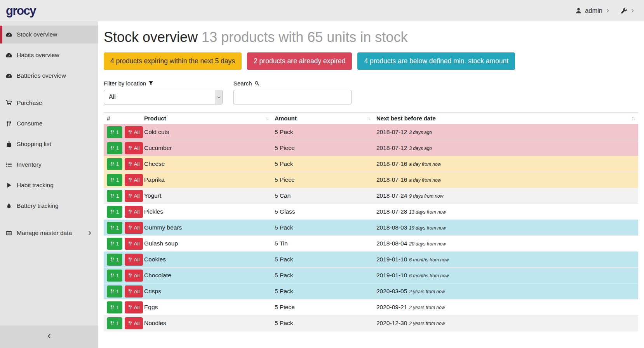 This screenshot has height=348, width=644. Describe the element at coordinates (292, 92) in the screenshot. I see `search-block: Search` at that location.